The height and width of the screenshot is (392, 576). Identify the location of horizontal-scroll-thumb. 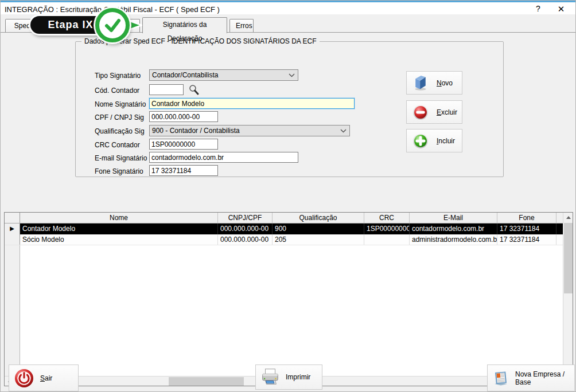
(207, 382).